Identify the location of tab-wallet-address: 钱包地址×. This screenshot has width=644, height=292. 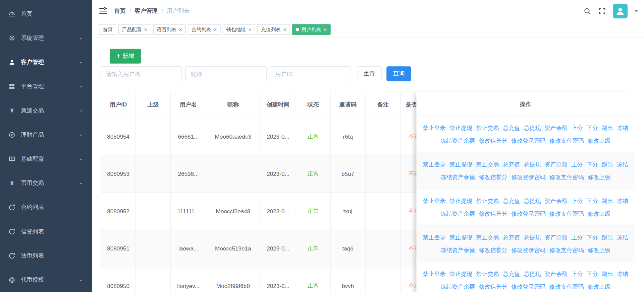
(239, 29).